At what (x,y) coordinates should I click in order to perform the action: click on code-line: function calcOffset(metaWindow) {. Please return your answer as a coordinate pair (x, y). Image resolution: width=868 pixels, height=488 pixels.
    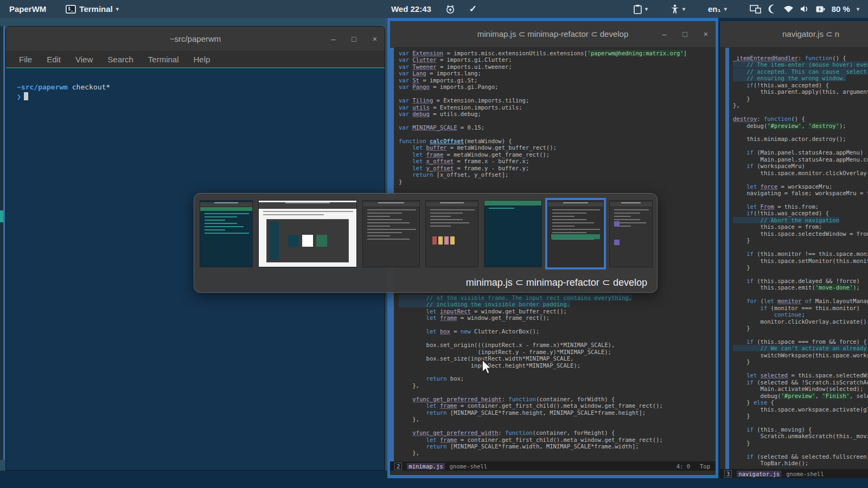
    Looking at the image, I should click on (542, 141).